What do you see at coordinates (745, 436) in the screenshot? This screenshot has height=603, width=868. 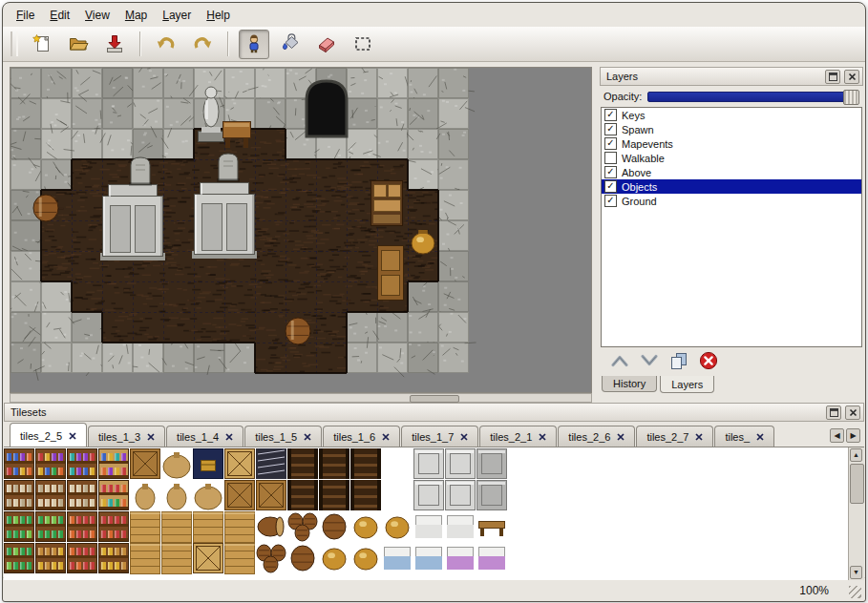 I see `tileset-tab-tiles_: tiles_` at bounding box center [745, 436].